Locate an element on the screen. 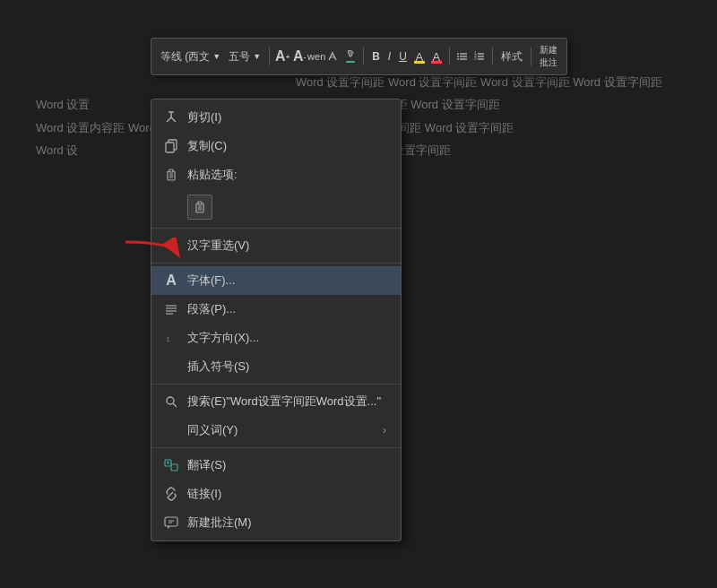  synonym-icon is located at coordinates (171, 430).